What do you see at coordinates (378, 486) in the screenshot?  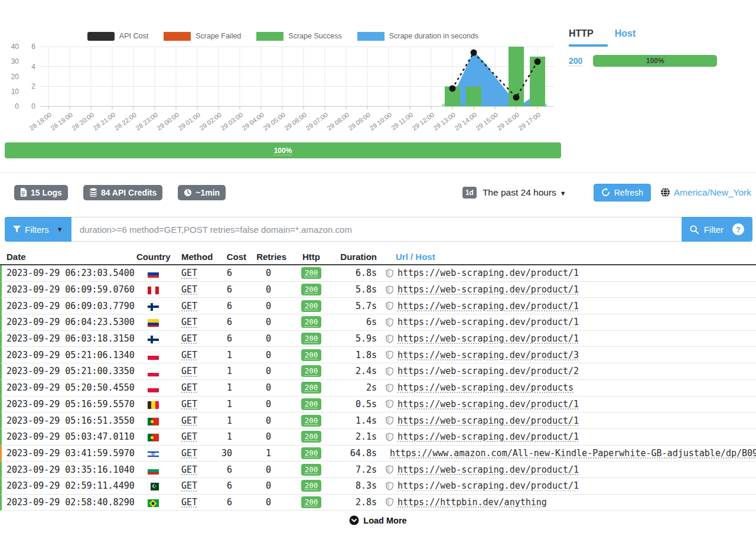 I see `table-row: 2023-09-29 02:59:11.4490 GET 6 0 200 8.3…` at bounding box center [378, 486].